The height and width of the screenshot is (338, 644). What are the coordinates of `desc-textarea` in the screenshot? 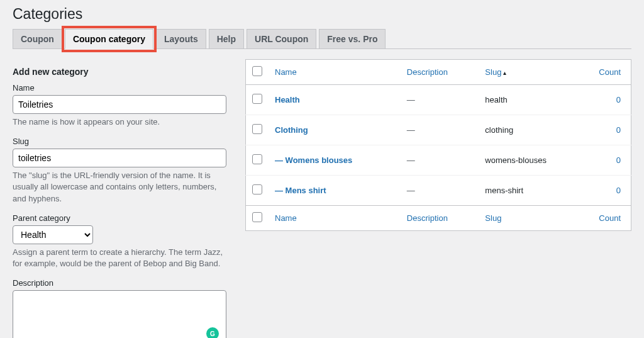 It's located at (119, 314).